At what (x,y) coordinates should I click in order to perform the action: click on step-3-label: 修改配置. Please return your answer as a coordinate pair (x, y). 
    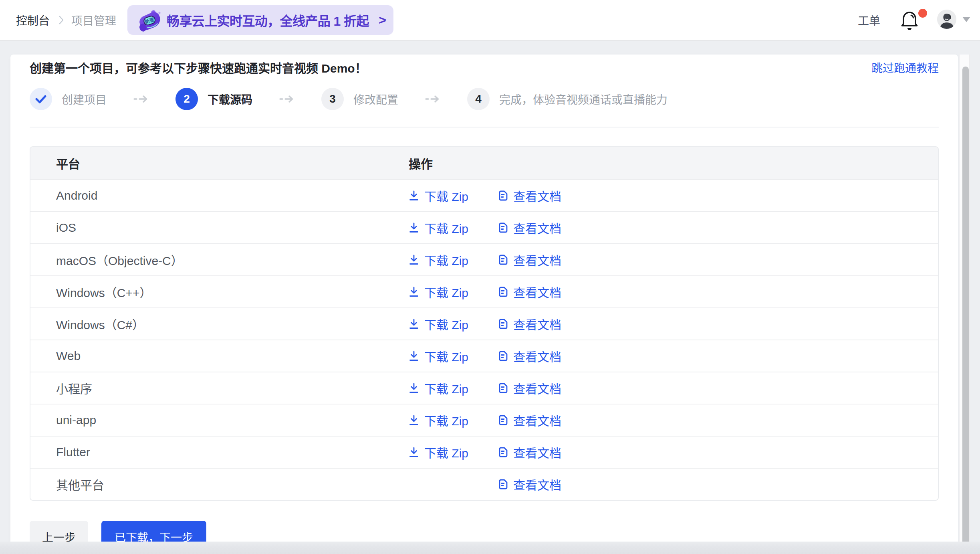
    Looking at the image, I should click on (376, 99).